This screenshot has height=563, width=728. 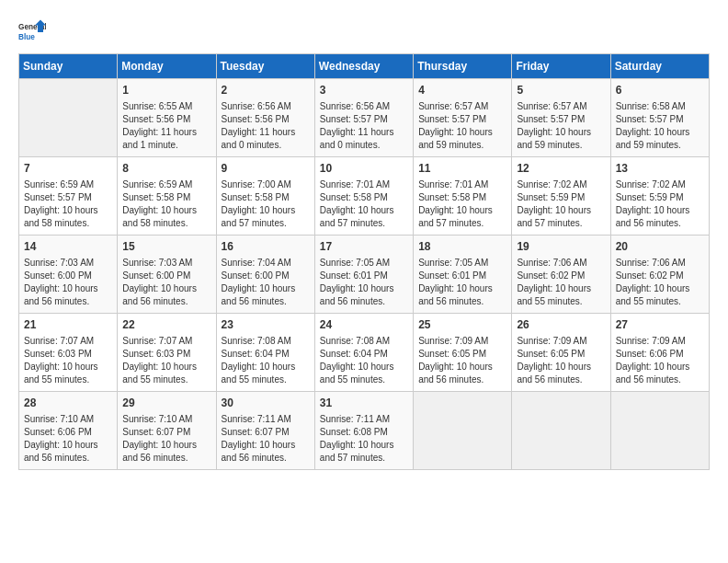 What do you see at coordinates (166, 169) in the screenshot?
I see `day-number: 8` at bounding box center [166, 169].